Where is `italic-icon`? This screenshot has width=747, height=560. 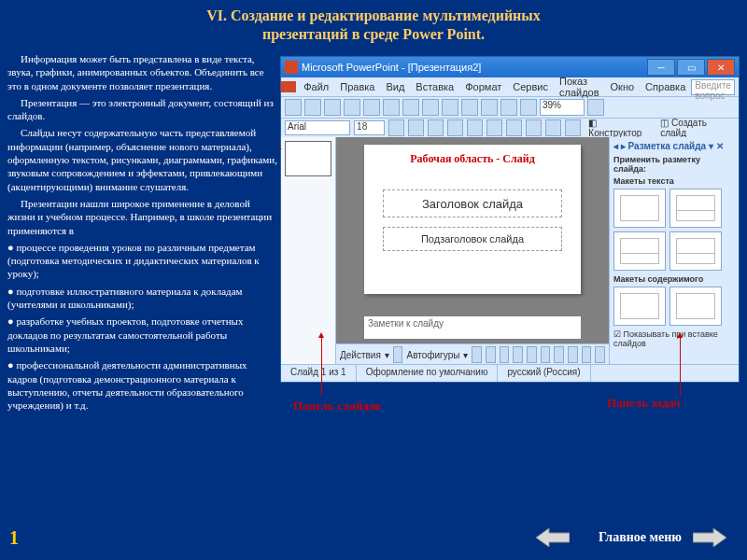 italic-icon is located at coordinates (416, 128).